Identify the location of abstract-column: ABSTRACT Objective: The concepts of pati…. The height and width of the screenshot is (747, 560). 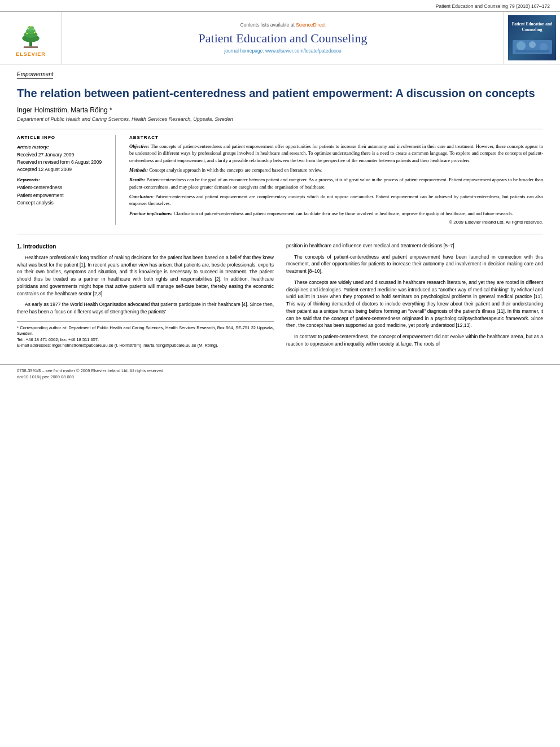
(336, 180).